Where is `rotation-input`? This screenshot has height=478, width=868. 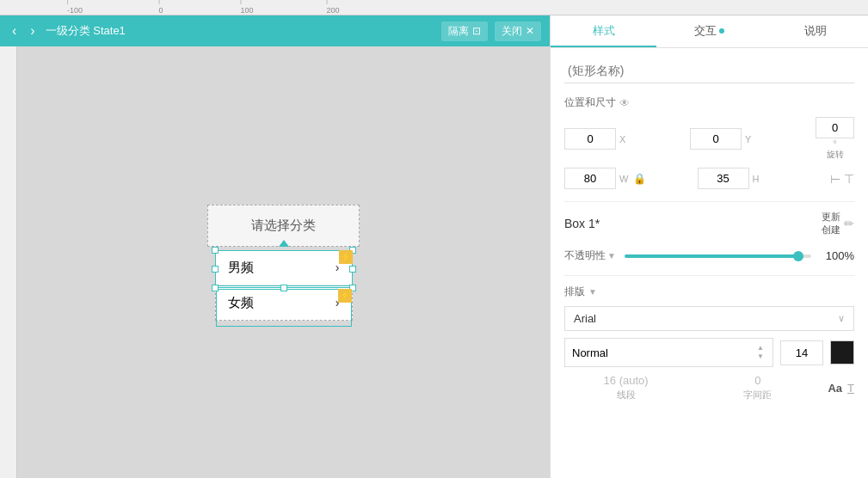 rotation-input is located at coordinates (834, 127).